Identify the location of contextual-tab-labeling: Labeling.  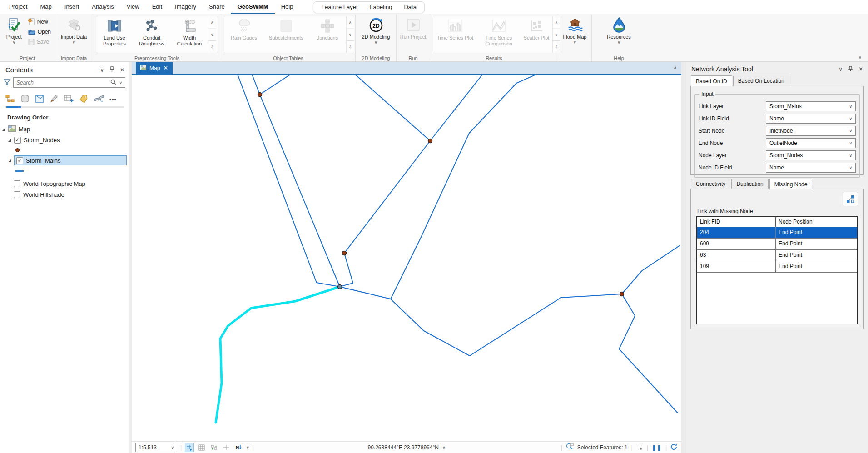
(381, 7).